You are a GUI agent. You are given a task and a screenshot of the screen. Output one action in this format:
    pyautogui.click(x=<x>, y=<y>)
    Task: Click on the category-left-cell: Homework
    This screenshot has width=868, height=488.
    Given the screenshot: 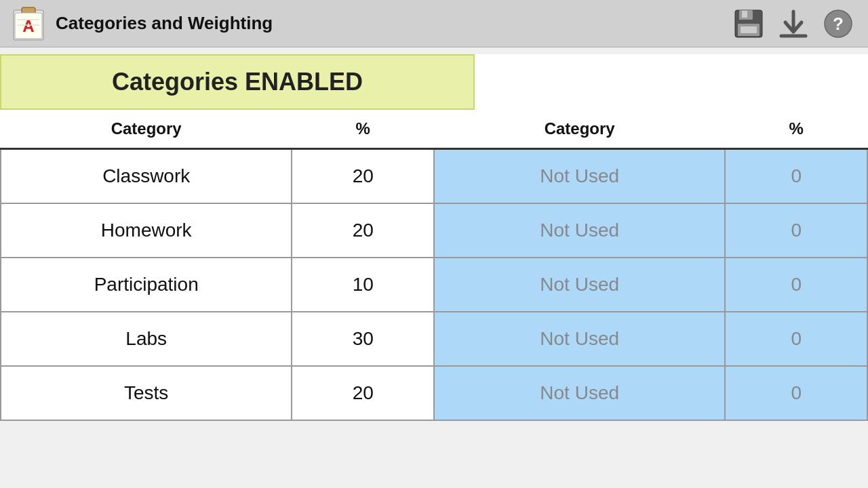 What is the action you would take?
    pyautogui.click(x=146, y=230)
    